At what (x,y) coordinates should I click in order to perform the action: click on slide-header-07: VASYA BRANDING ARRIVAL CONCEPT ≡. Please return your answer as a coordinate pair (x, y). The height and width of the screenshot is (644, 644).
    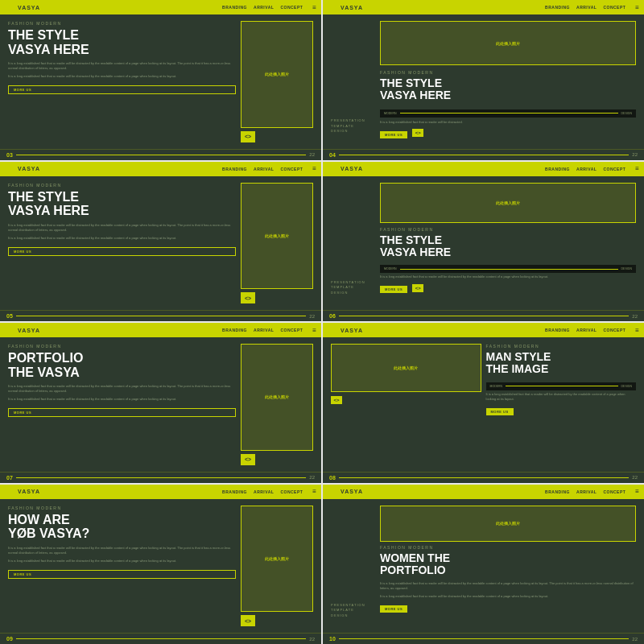
    Looking at the image, I should click on (161, 330).